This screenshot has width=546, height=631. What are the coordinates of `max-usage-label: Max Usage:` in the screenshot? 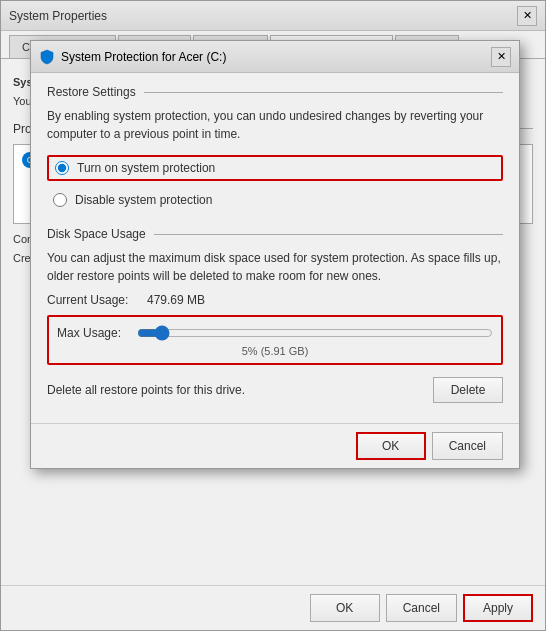 It's located at (97, 333).